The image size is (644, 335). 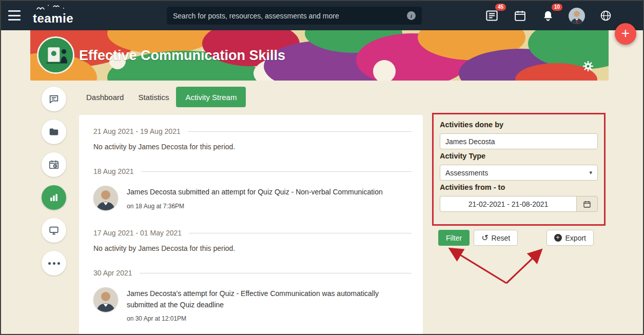 I want to click on search-input, so click(x=290, y=16).